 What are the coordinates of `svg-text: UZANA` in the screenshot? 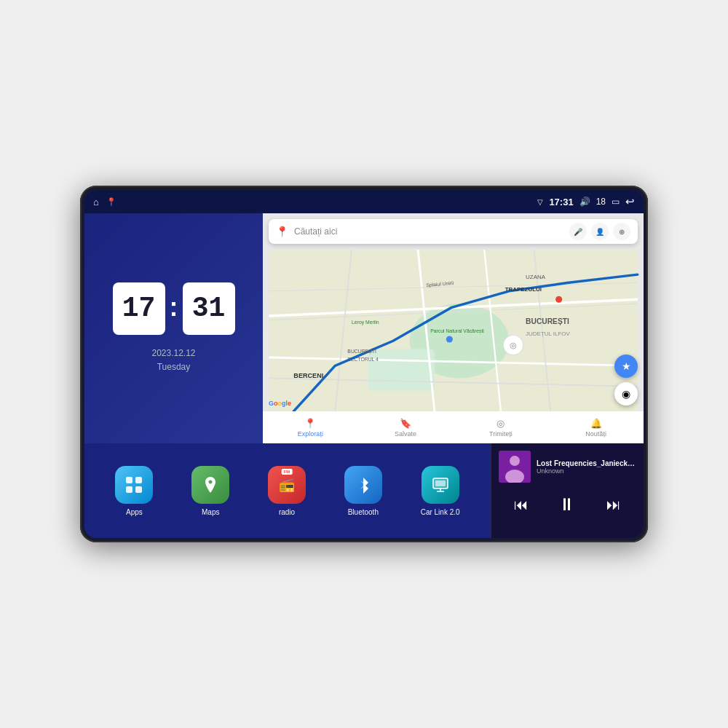 It's located at (536, 277).